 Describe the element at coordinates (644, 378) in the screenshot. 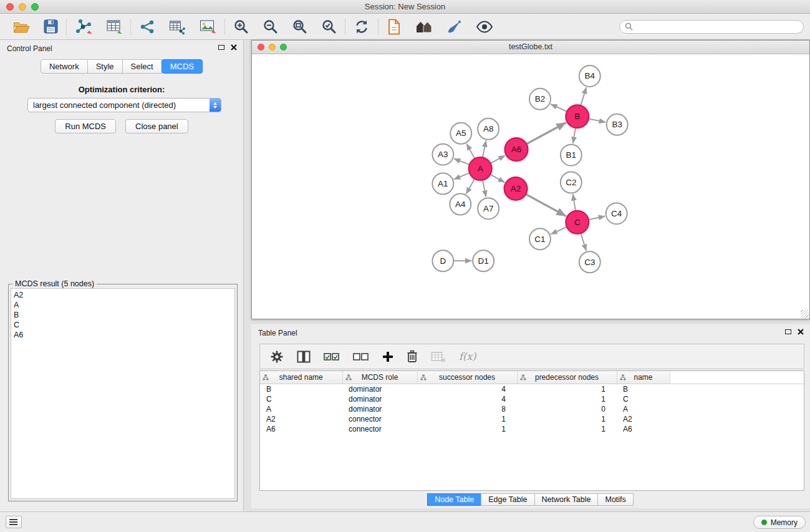

I see `column-header: name` at that location.